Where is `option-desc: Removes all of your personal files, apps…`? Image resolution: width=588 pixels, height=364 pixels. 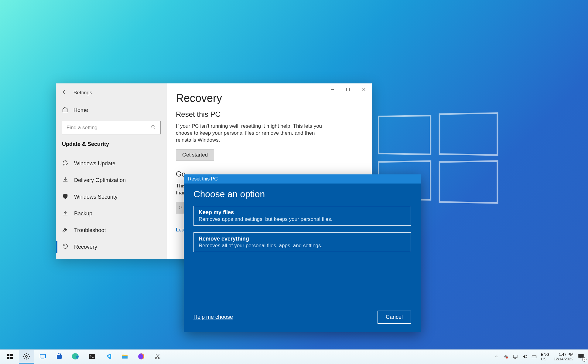
option-desc: Removes all of your personal files, apps… is located at coordinates (302, 246).